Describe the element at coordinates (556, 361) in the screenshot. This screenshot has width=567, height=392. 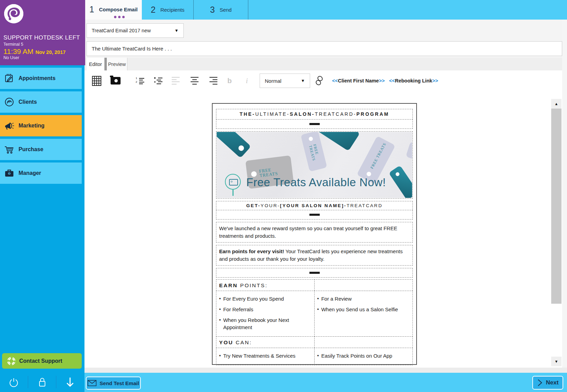
I see `scroll-down-button: ▼` at that location.